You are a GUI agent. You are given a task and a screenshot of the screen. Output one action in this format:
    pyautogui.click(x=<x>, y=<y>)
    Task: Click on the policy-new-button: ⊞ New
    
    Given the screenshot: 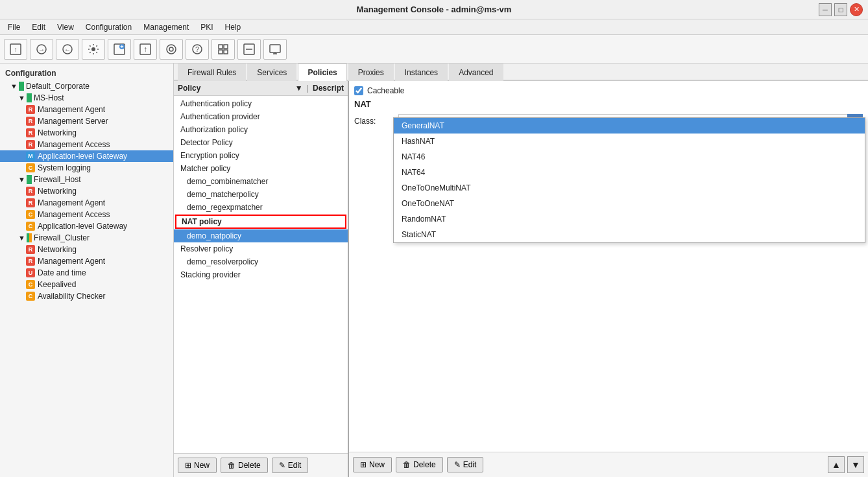 What is the action you would take?
    pyautogui.click(x=197, y=465)
    